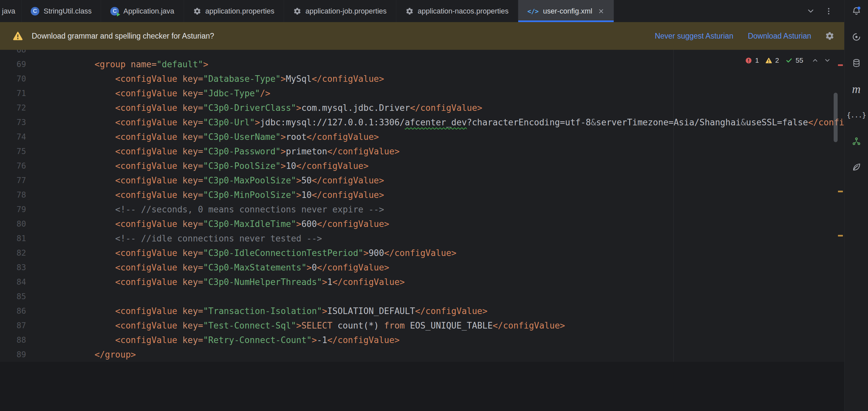  What do you see at coordinates (457, 11) in the screenshot?
I see `tab-application-nacos.properties: application-nacos.properties` at bounding box center [457, 11].